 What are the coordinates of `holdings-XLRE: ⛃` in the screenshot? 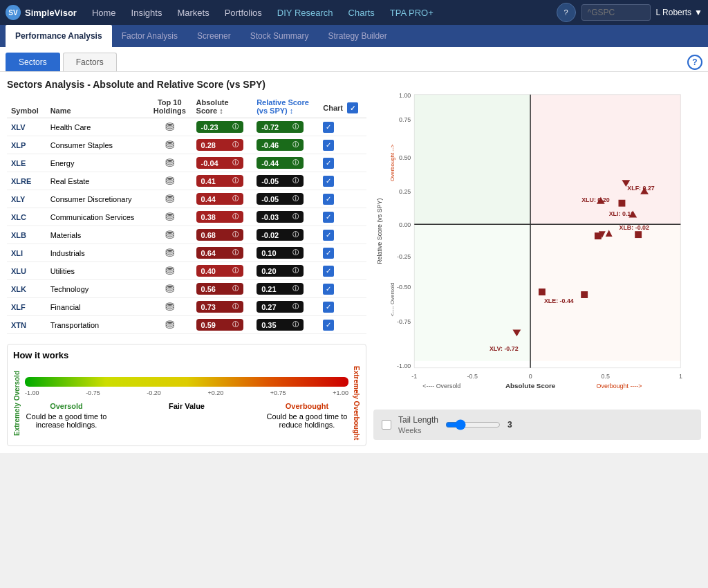 It's located at (170, 181).